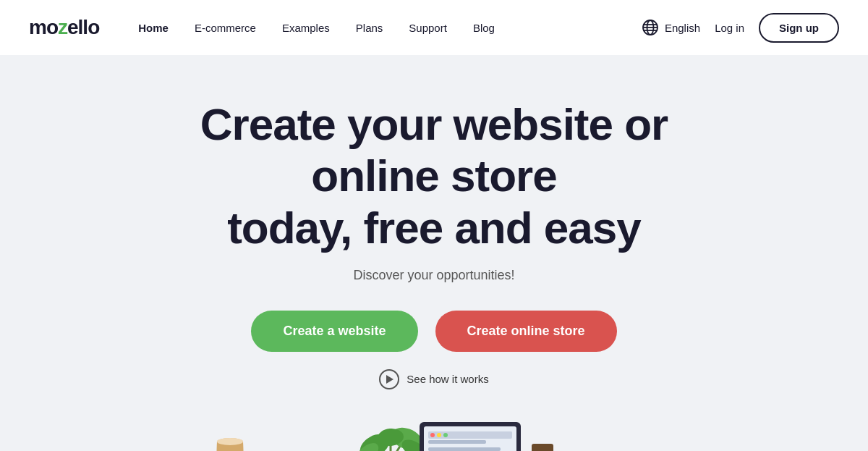 The width and height of the screenshot is (868, 451). I want to click on cup-illustration, so click(230, 442).